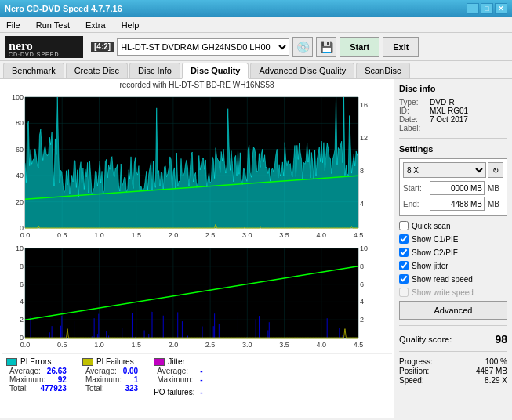 The image size is (512, 420). Describe the element at coordinates (197, 376) in the screenshot. I see `legend-area: PI Errors Average: 26.63 Maximum: 92 Tot…` at that location.